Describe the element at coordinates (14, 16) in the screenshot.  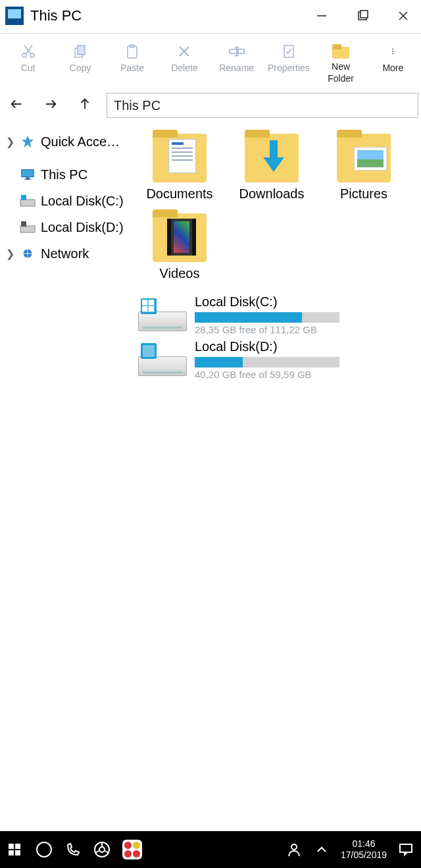
I see `app-monitor-icon` at that location.